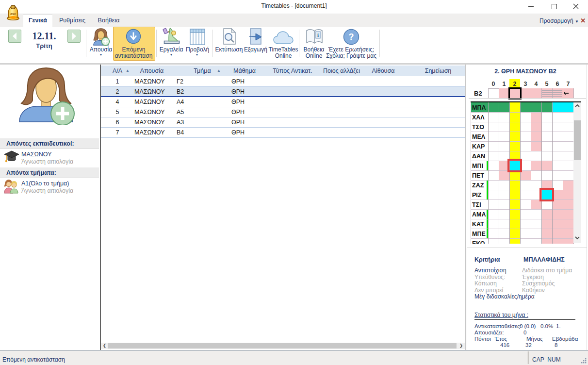 This screenshot has width=588, height=365. What do you see at coordinates (558, 84) in the screenshot?
I see `svg-text: 6` at bounding box center [558, 84].